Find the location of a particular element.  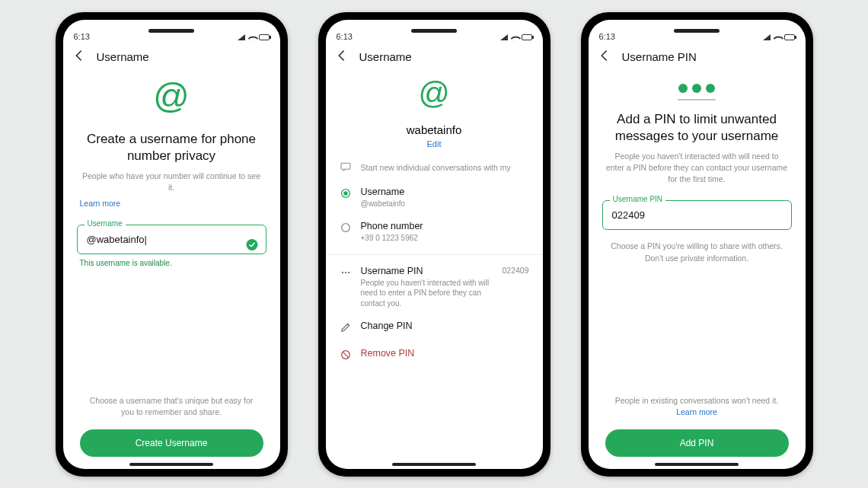

pin-row-sub: People you haven't interacted with will … is located at coordinates (427, 294).